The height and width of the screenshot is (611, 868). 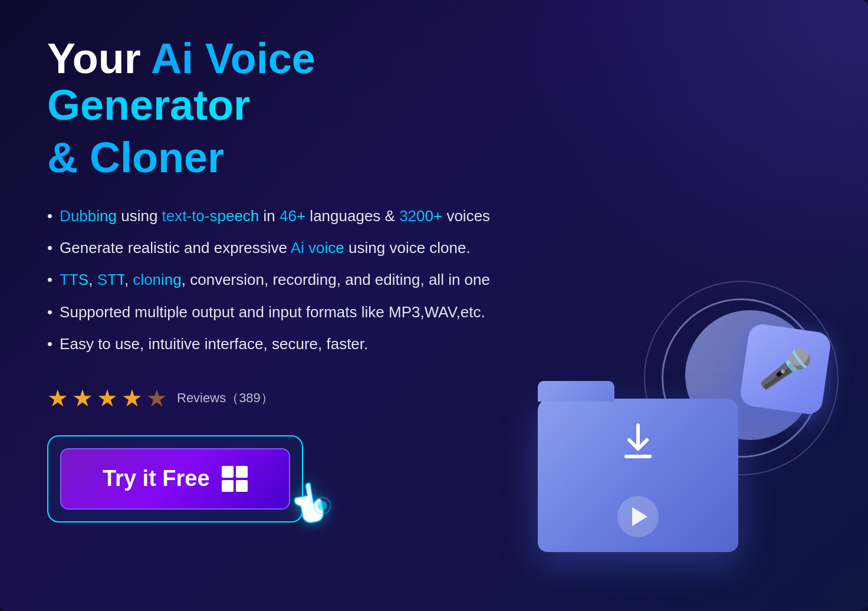 What do you see at coordinates (283, 398) in the screenshot?
I see `reviews-section: ★ ★ ★ ★ ★ Reviews（389）` at bounding box center [283, 398].